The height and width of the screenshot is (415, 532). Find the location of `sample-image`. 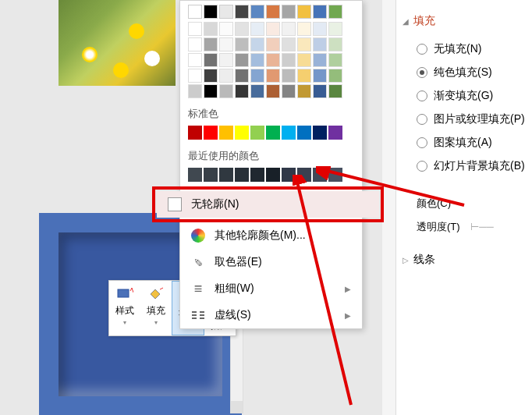

sample-image is located at coordinates (117, 43).